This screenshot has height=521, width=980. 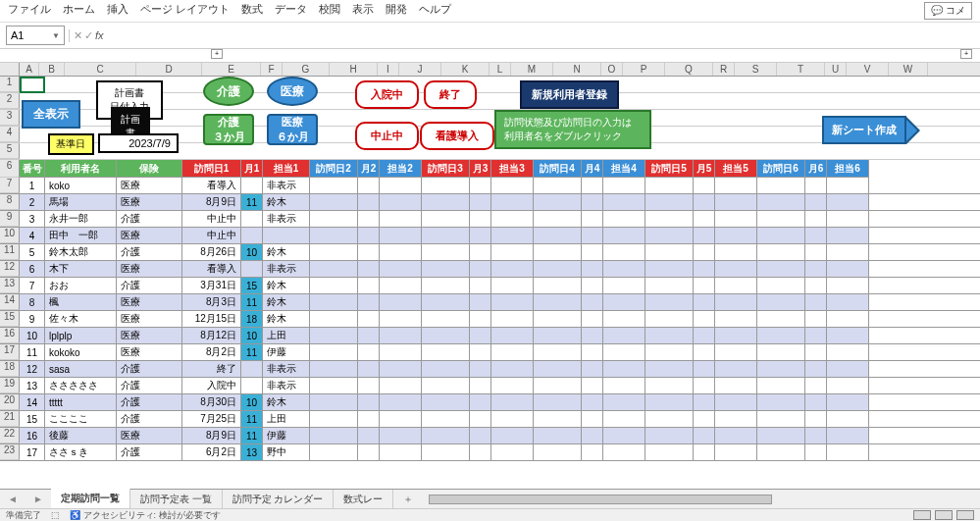 I want to click on col-o: O, so click(x=612, y=69).